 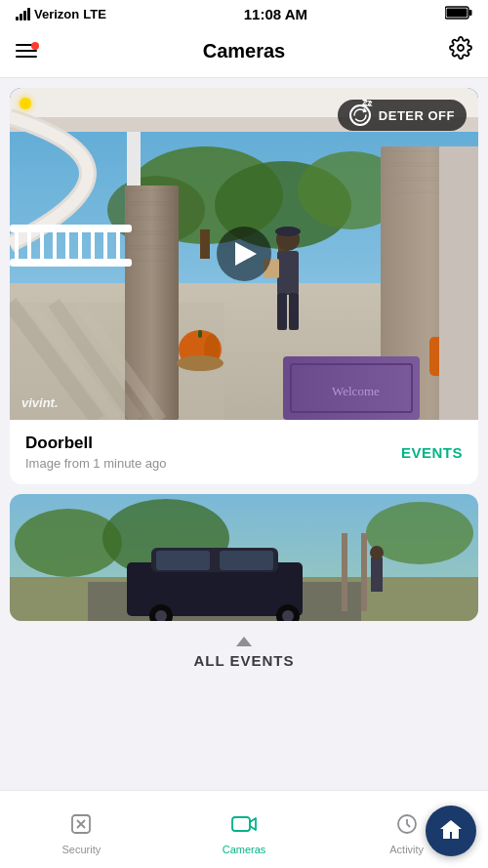 What do you see at coordinates (244, 51) in the screenshot?
I see `page-title: Cameras` at bounding box center [244, 51].